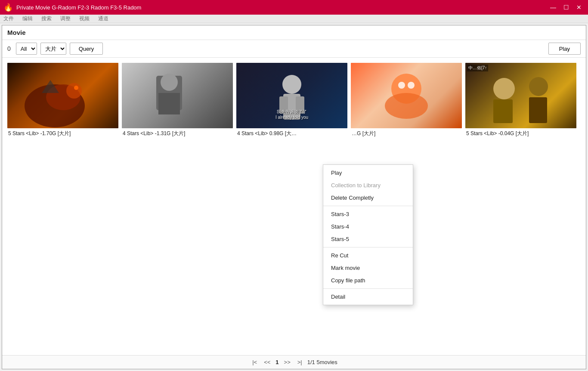 The image size is (588, 371). What do you see at coordinates (292, 96) in the screenshot?
I see `movie-thumb-3: 我先告诉说了了I already told you` at bounding box center [292, 96].